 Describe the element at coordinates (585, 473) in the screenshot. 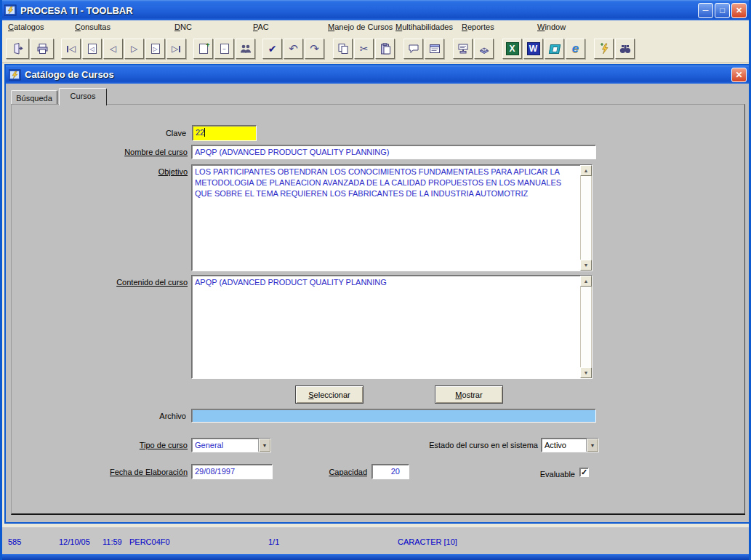

I see `evaluable-checkbox: ✓` at that location.